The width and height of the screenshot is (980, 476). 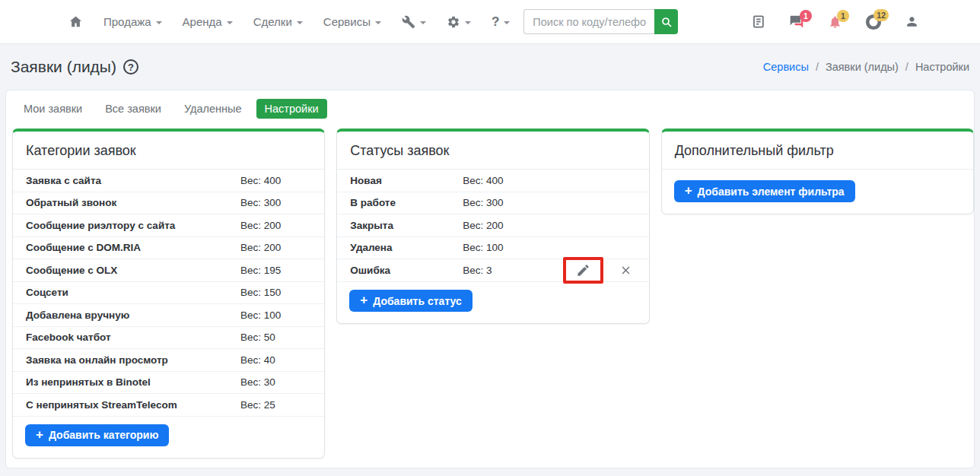 What do you see at coordinates (169, 204) in the screenshot?
I see `category-row: Обратный звонок Вес: 300` at bounding box center [169, 204].